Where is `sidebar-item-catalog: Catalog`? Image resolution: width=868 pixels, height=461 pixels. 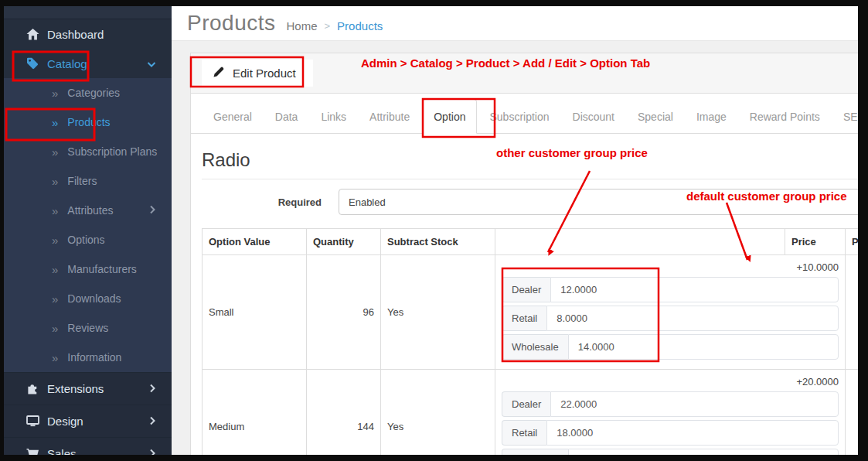
sidebar-item-catalog: Catalog is located at coordinates (88, 63).